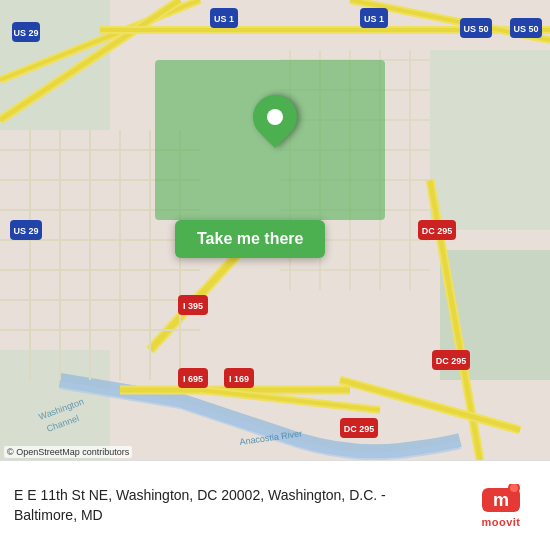 Image resolution: width=550 pixels, height=550 pixels. What do you see at coordinates (275, 117) in the screenshot?
I see `location-pin` at bounding box center [275, 117].